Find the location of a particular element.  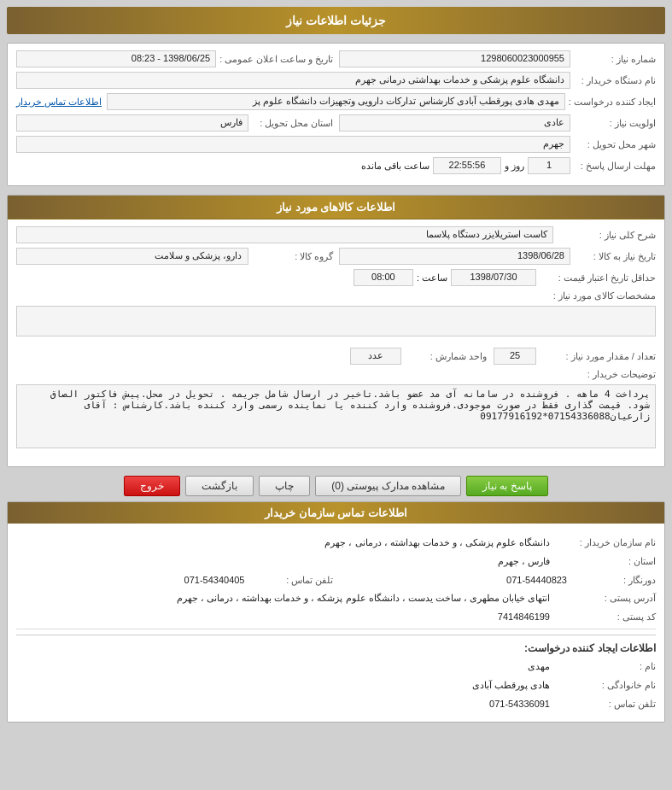

notes-value is located at coordinates (336, 417).